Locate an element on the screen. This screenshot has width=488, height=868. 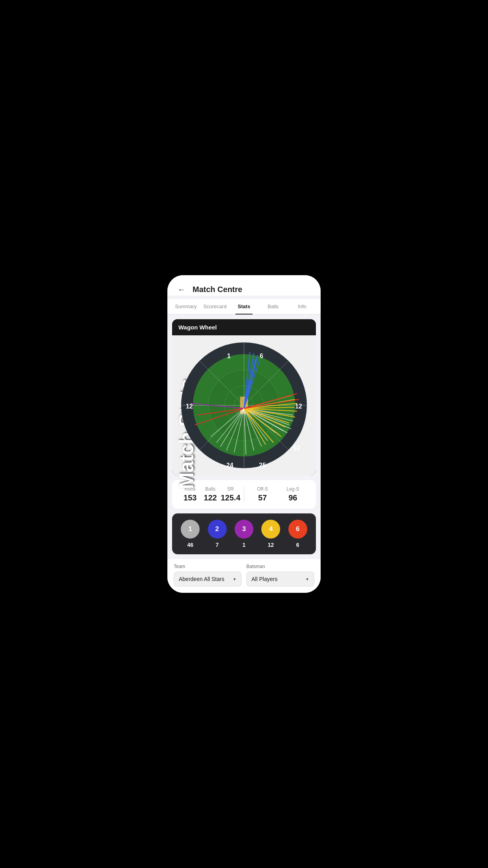
run-circle-3: 3 is located at coordinates (244, 529).